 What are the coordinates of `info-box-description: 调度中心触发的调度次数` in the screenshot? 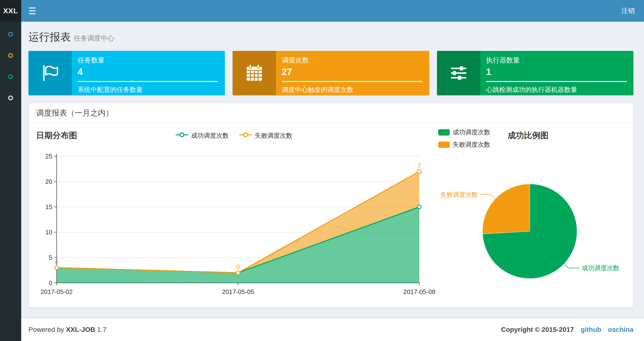 It's located at (352, 90).